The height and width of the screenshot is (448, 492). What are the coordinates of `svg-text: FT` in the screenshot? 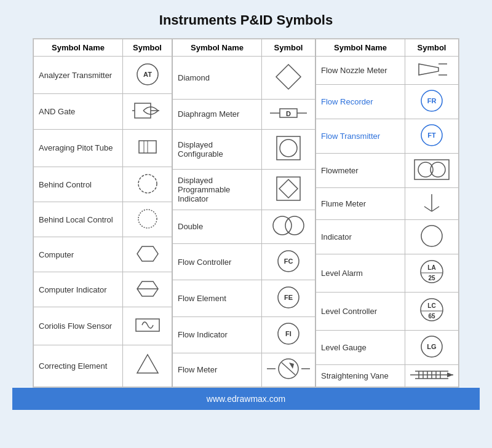 It's located at (432, 135).